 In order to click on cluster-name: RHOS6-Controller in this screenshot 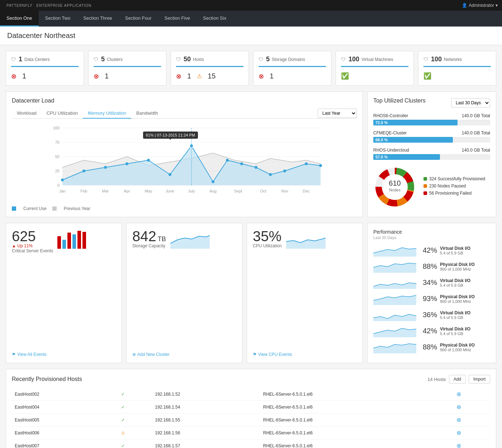, I will do `click(391, 116)`.